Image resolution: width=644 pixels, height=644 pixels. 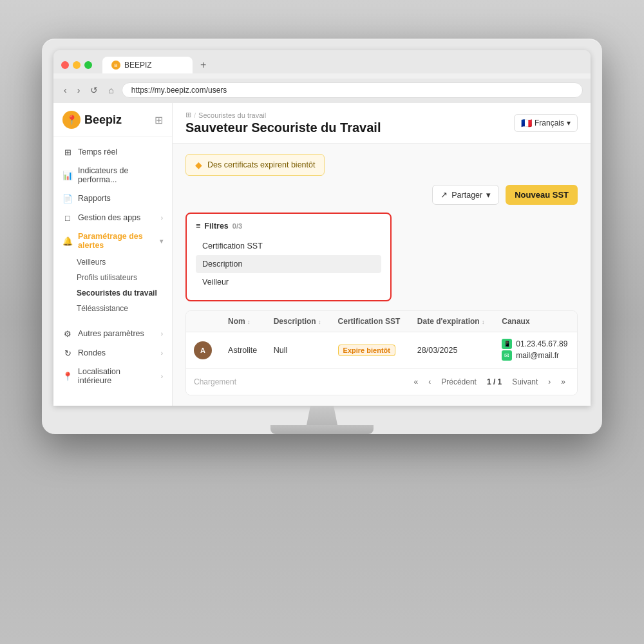 What do you see at coordinates (94, 198) in the screenshot?
I see `sidebar-item-label: Rapports` at bounding box center [94, 198].